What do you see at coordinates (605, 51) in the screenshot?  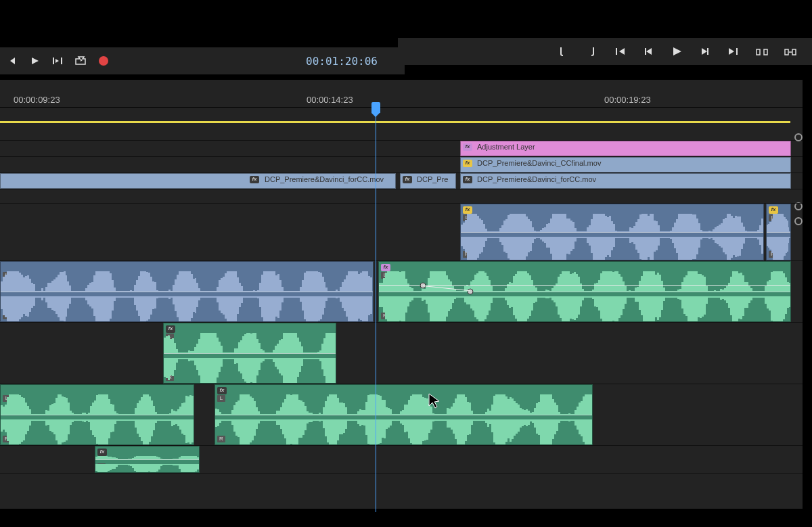 I see `program-transport` at bounding box center [605, 51].